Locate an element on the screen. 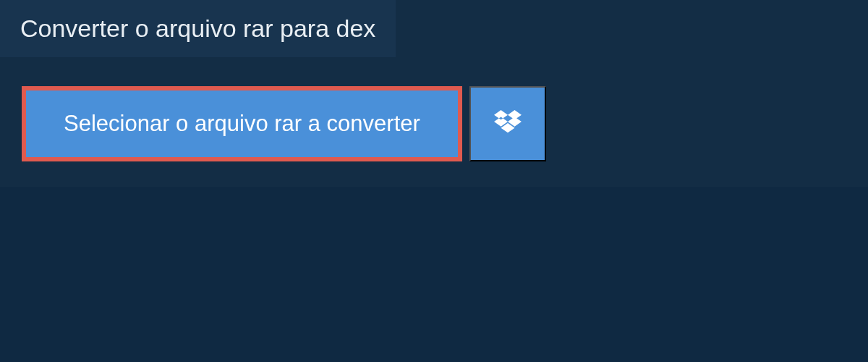 The height and width of the screenshot is (362, 868). dropbox-icon is located at coordinates (508, 125).